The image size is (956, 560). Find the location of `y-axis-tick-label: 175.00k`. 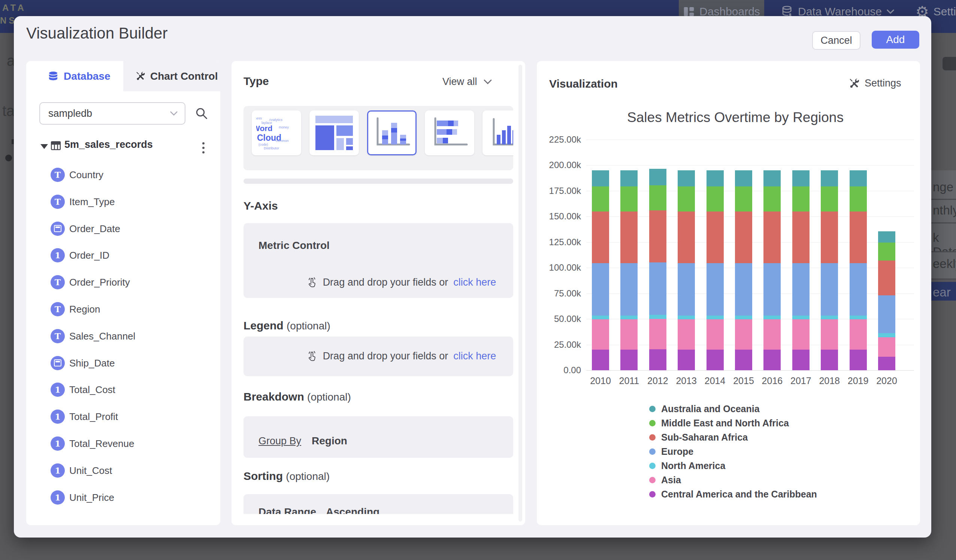

y-axis-tick-label: 175.00k is located at coordinates (559, 191).